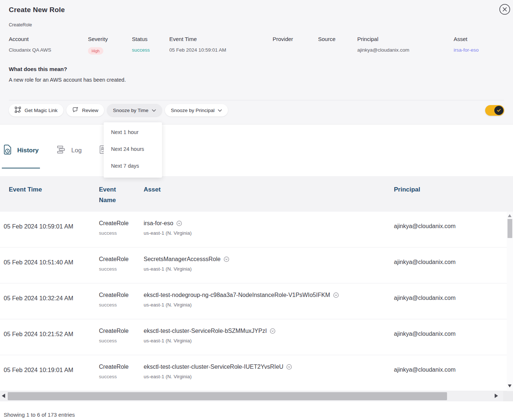  Describe the element at coordinates (51, 305) in the screenshot. I see `event-time-cell: 05 Feb 2024 10:32:24 AM` at that location.